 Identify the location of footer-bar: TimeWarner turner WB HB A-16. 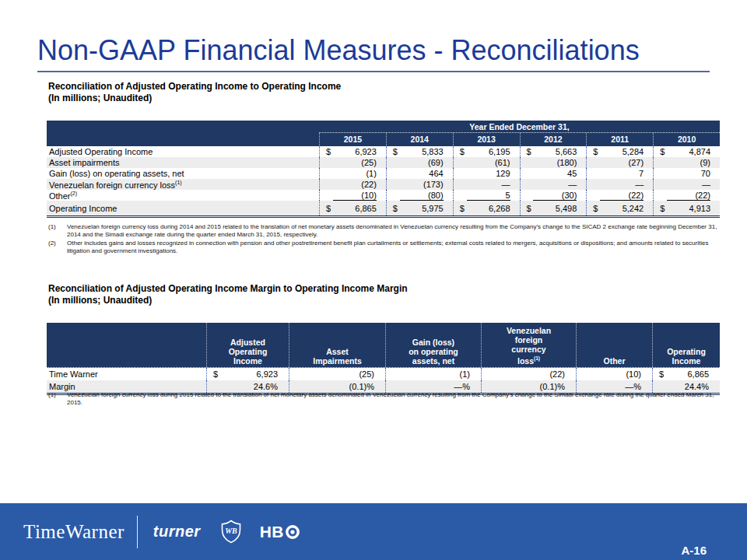
(374, 532).